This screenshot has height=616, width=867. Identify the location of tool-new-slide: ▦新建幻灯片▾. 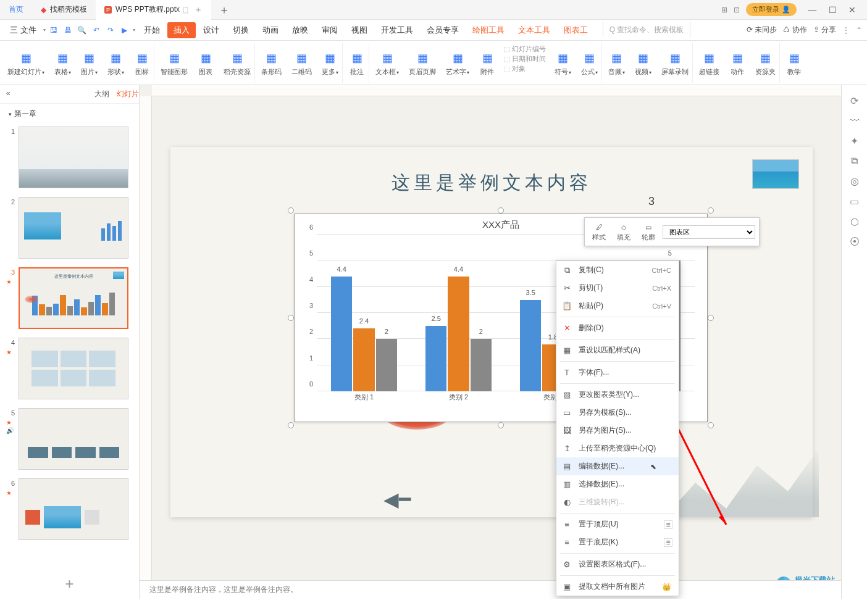
(26, 63).